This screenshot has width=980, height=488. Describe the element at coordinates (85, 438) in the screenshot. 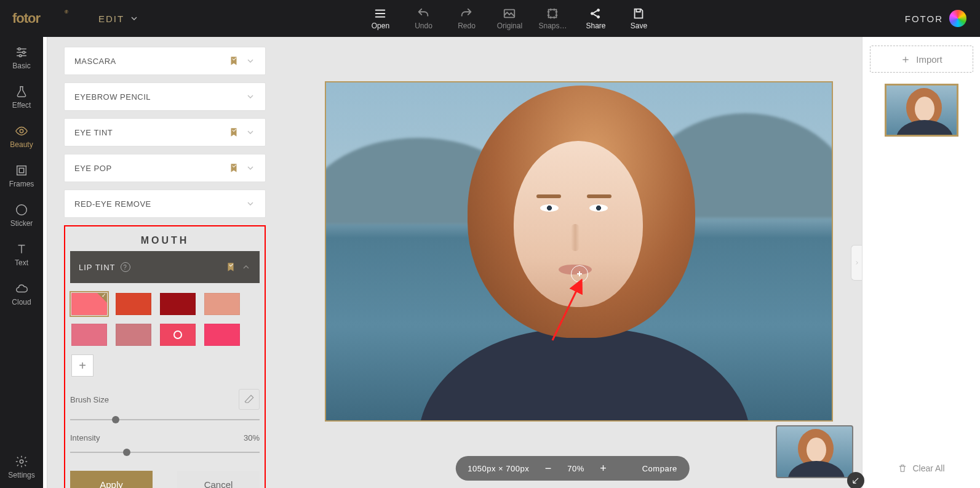

I see `intensity-label: Intensity` at that location.